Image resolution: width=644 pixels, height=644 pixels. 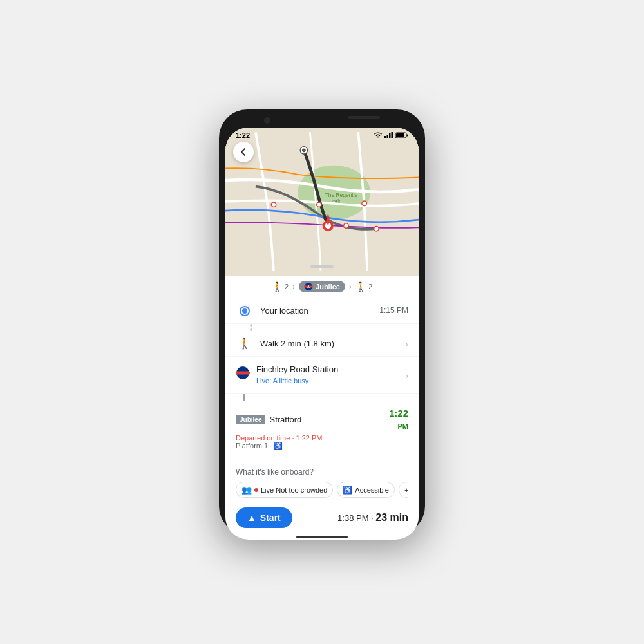 What do you see at coordinates (322, 482) in the screenshot?
I see `onboard-section: What it's like onboard? 👥 Live Not too c…` at bounding box center [322, 482].